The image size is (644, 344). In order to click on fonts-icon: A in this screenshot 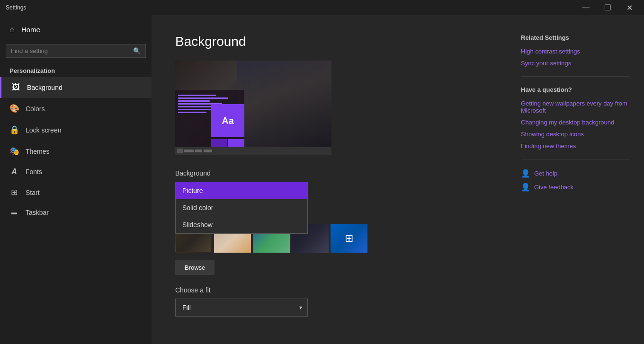, I will do `click(14, 172)`.